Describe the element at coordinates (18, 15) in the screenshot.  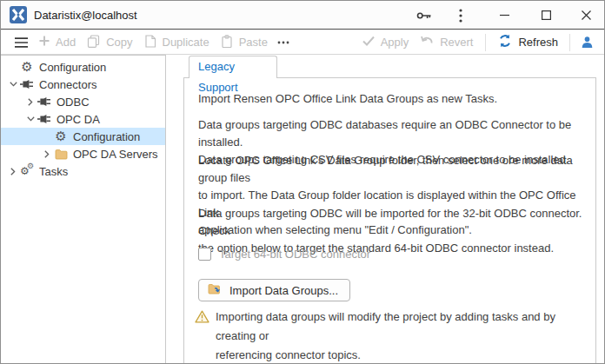
I see `app-logo-icon` at that location.